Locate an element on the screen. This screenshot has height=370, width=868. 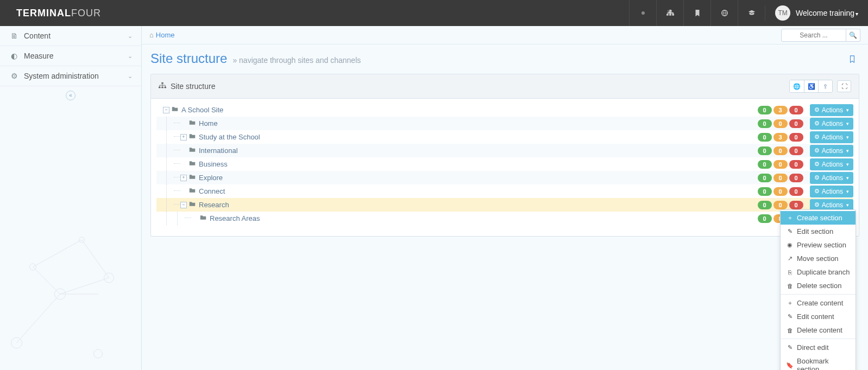
dropdown-item-edit-content: ✎Edit content is located at coordinates (818, 317).